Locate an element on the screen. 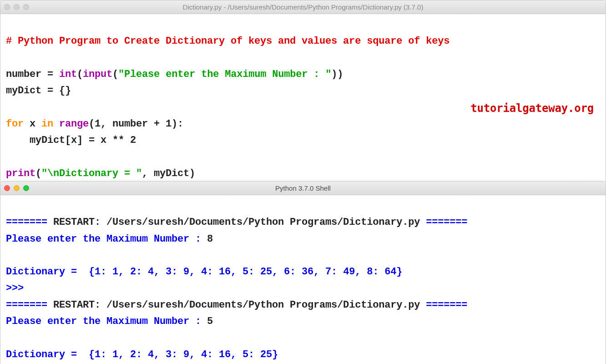 The height and width of the screenshot is (364, 606). code-keyword: for is located at coordinates (15, 124).